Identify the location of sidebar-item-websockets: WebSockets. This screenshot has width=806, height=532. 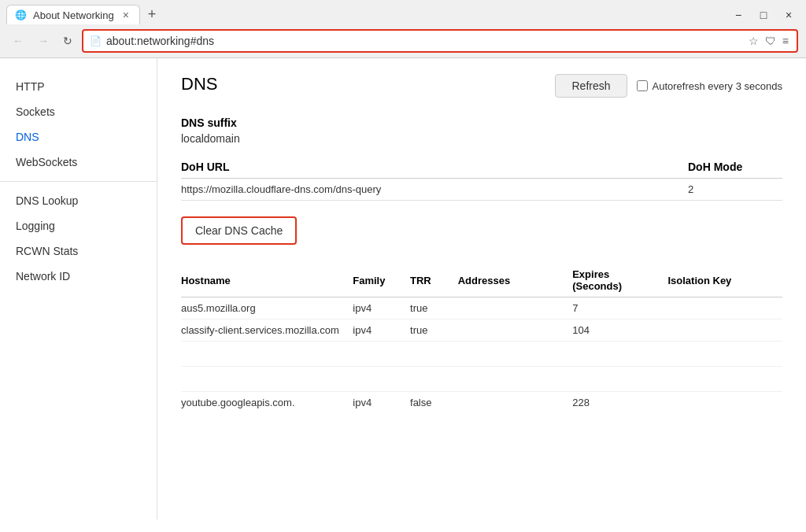
(79, 162).